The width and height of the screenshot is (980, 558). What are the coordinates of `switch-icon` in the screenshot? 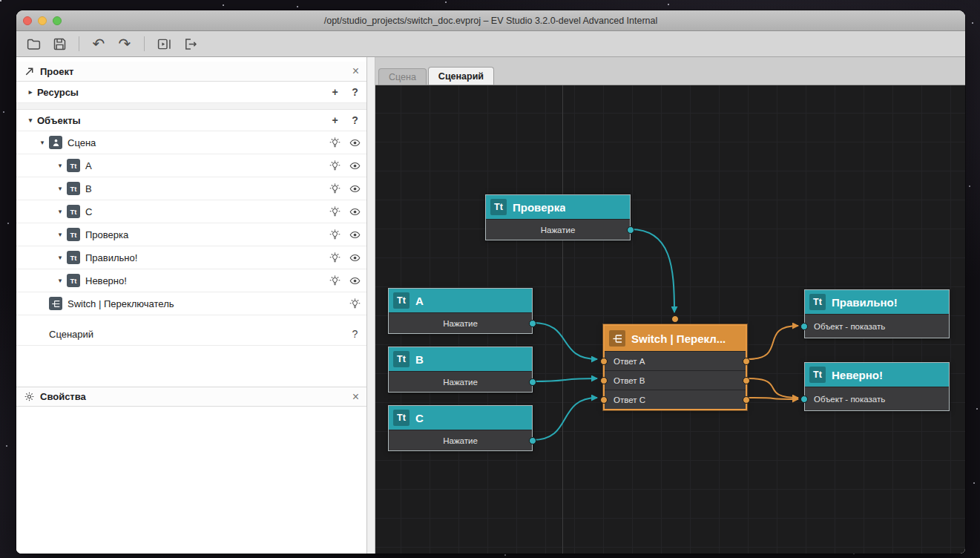 It's located at (617, 338).